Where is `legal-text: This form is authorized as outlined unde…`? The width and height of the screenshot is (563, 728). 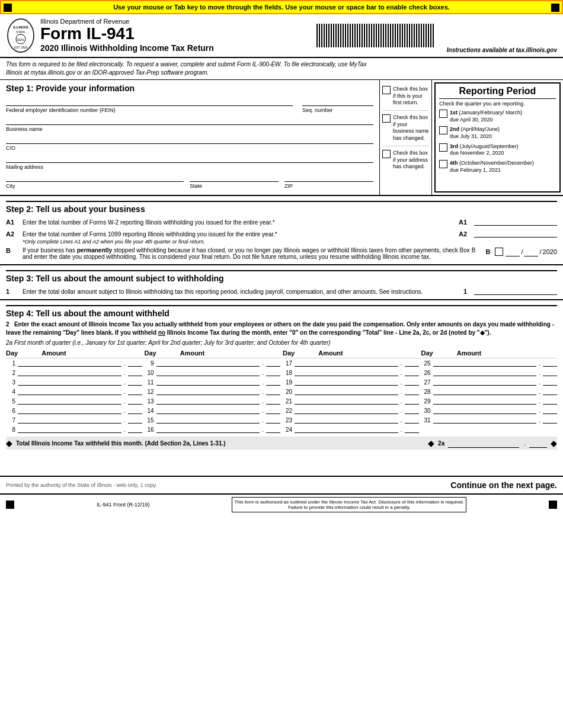 legal-text: This form is authorized as outlined unde… is located at coordinates (349, 505).